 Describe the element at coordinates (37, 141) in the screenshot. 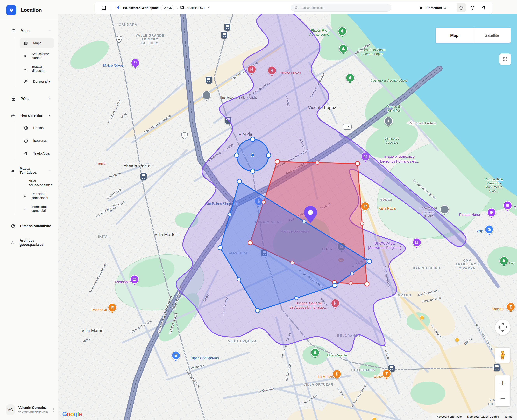

I see `sidebar-item-isocronas: Isocronas` at that location.